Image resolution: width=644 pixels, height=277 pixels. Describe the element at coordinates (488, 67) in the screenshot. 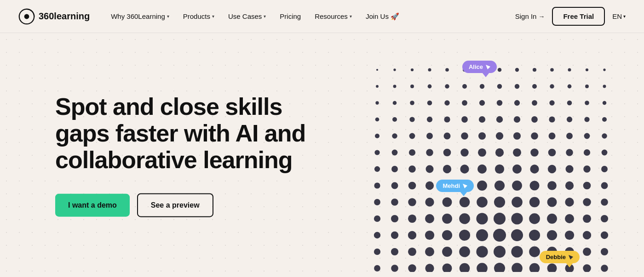

I see `cursor-alice-icon` at that location.